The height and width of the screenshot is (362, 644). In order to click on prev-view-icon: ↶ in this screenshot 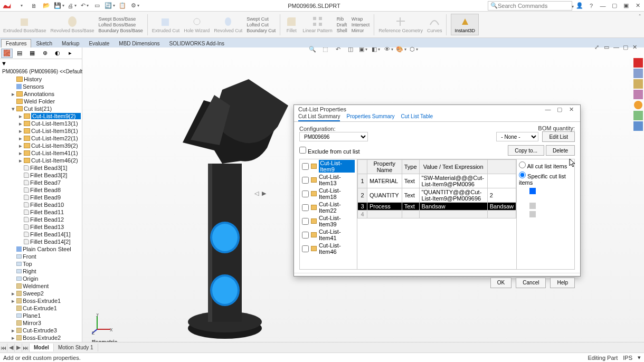, I will do `click(338, 49)`.